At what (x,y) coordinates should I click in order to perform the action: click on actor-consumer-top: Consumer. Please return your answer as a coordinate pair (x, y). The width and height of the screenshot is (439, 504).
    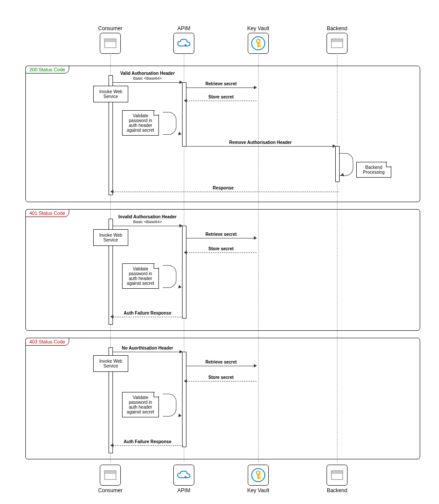
    Looking at the image, I should click on (110, 39).